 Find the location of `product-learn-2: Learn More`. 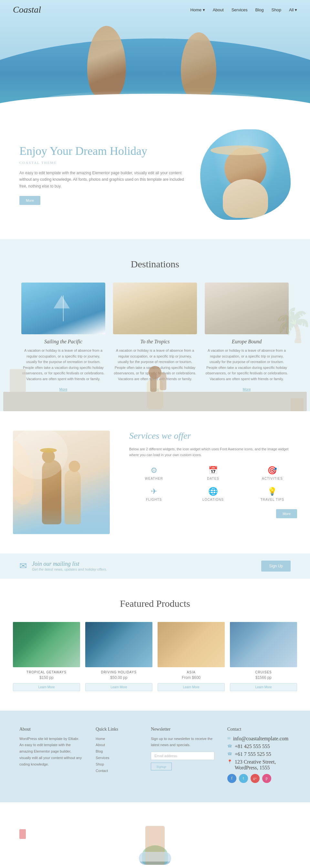

product-learn-2: Learn More is located at coordinates (191, 687).